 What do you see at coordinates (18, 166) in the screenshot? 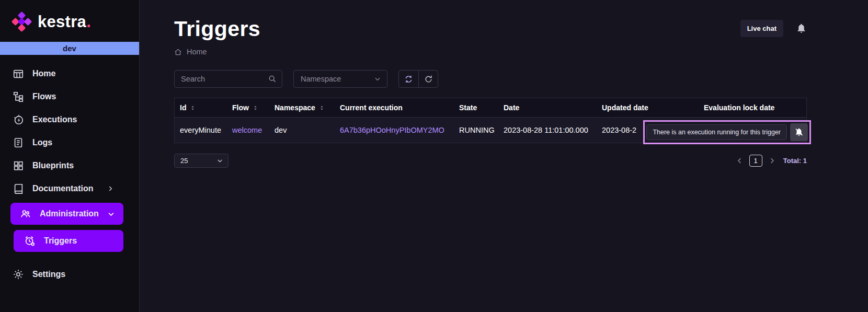
I see `blueprints-icon` at bounding box center [18, 166].